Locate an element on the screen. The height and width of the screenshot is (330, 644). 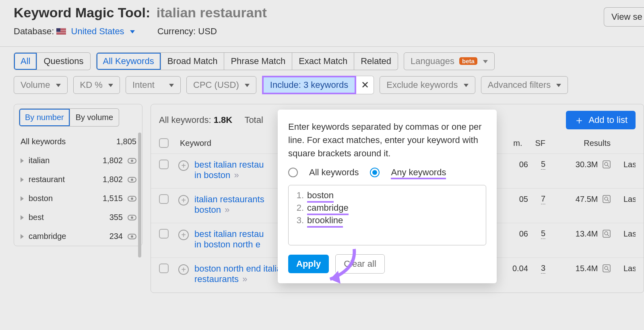
radio-all-label: All keywords is located at coordinates (334, 172).